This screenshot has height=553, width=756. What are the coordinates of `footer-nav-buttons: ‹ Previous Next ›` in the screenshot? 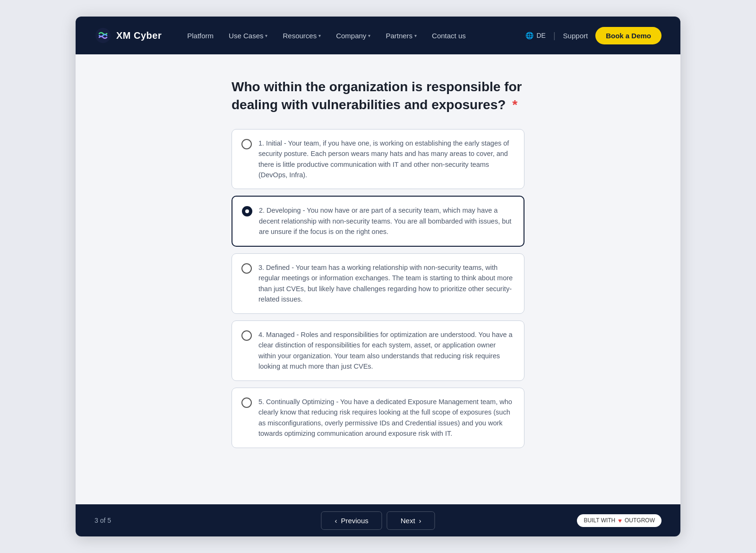 It's located at (378, 521).